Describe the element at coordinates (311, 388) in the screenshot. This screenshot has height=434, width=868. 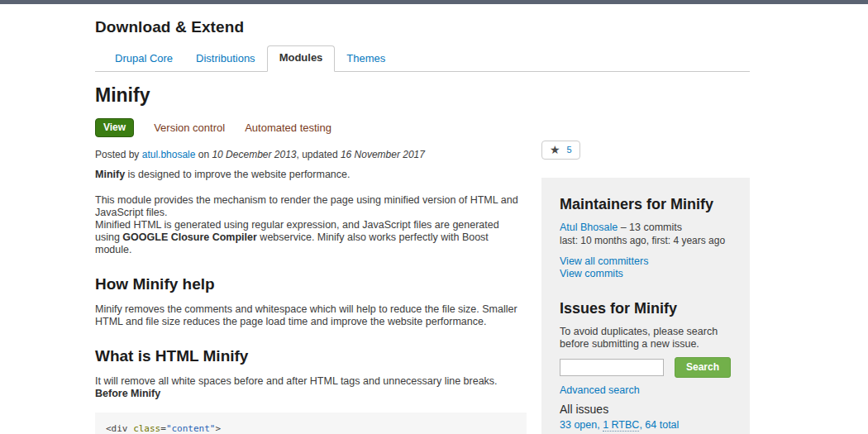
I see `what-paragraph: It will remove all white spaces before a…` at that location.